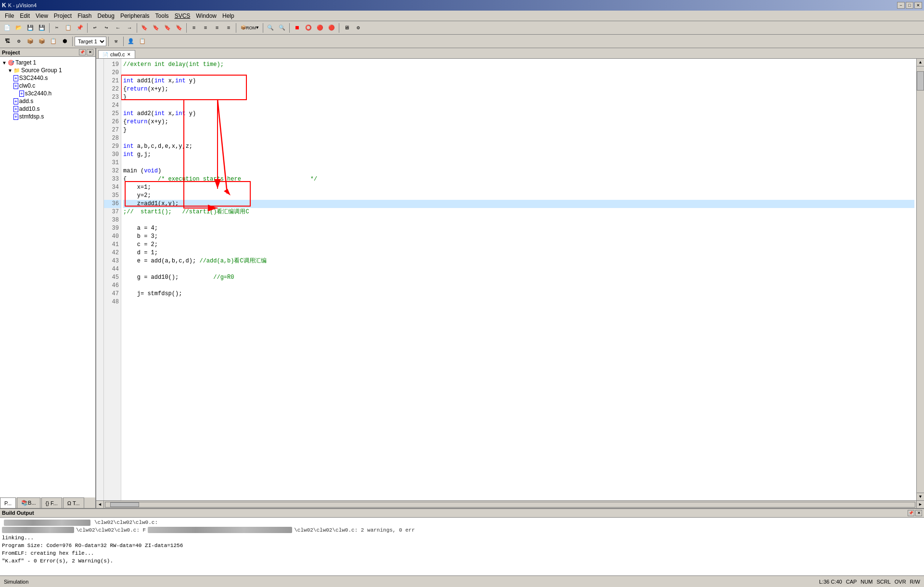 This screenshot has height=587, width=924. Describe the element at coordinates (249, 28) in the screenshot. I see `tb-rom: 📦 ROM ▼` at that location.